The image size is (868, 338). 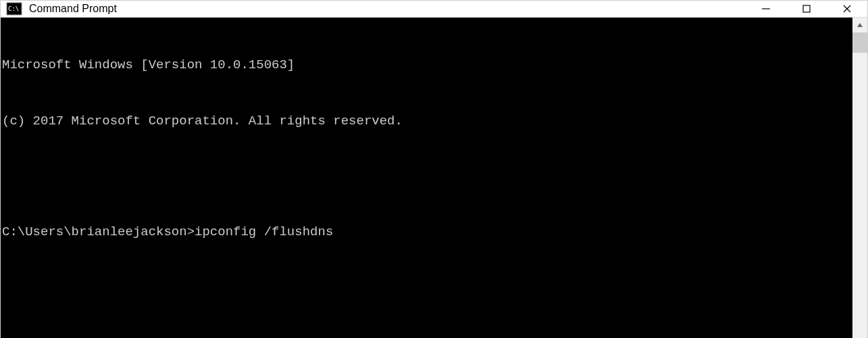 What do you see at coordinates (427, 122) in the screenshot?
I see `terminal-line: (c) 2017 Microsoft Corporation. All righ…` at bounding box center [427, 122].